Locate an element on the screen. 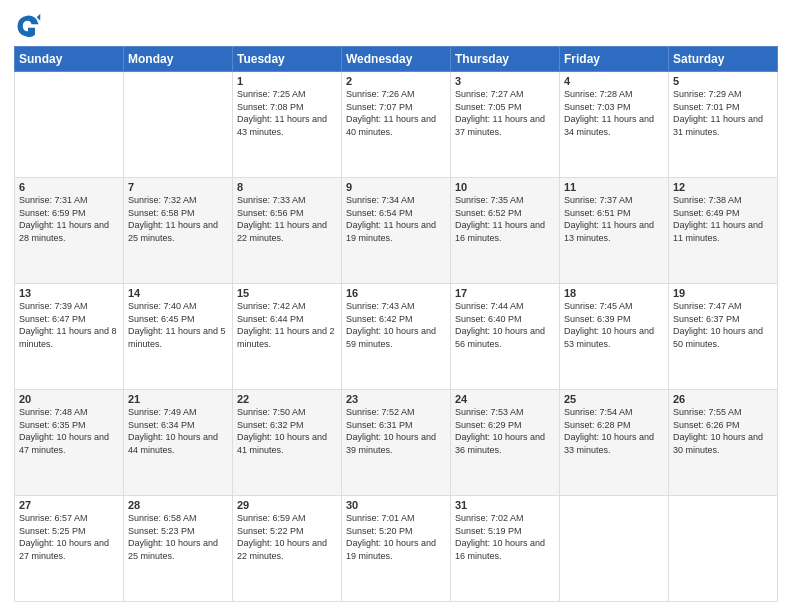 The image size is (792, 612). calendar-cell: 19Sunrise: 7:47 AM Sunset: 6:37 PM Dayli… is located at coordinates (724, 337).